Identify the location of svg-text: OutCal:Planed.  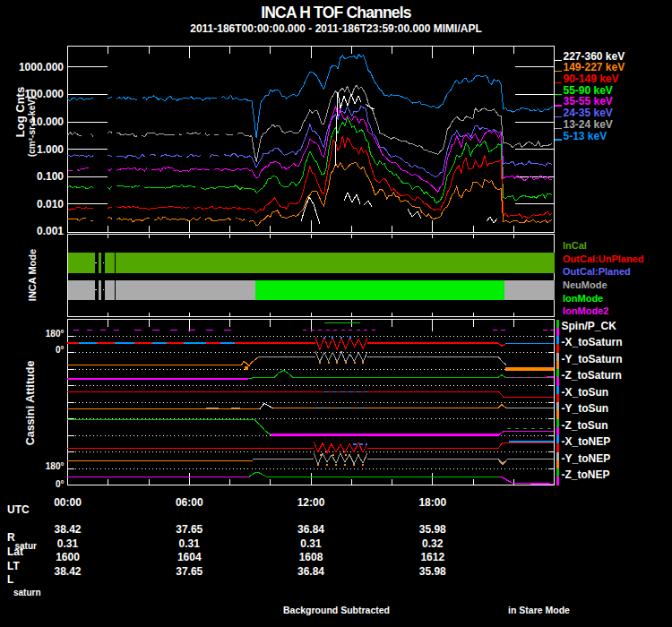
(597, 271).